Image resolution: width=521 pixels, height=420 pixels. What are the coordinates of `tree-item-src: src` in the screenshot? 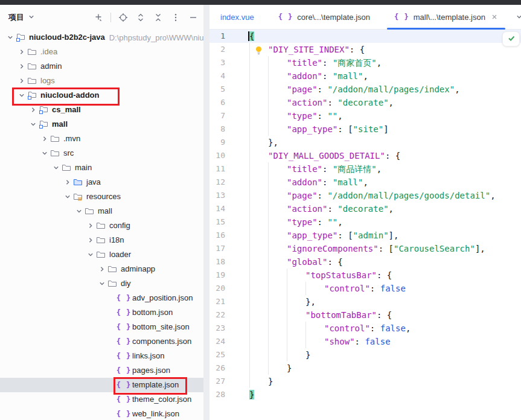 It's located at (101, 153).